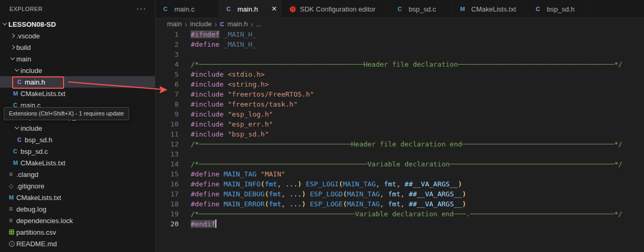 The width and height of the screenshot is (644, 252). I want to click on line-number: 18, so click(167, 204).